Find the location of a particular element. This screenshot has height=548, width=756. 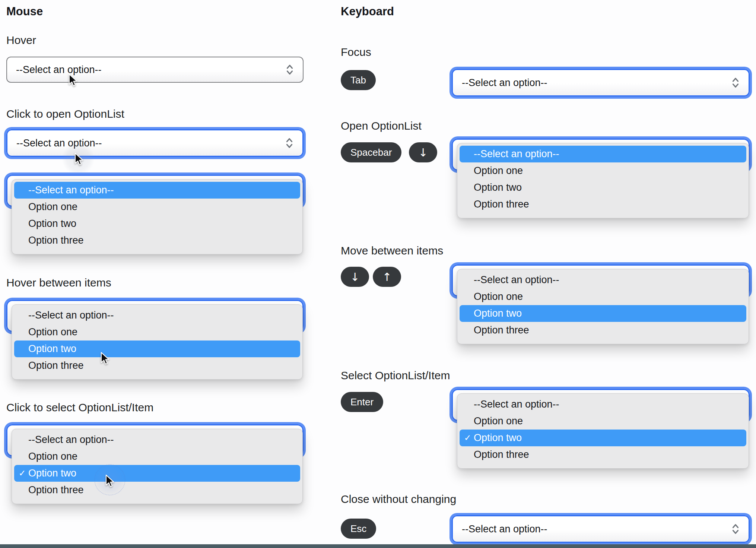

section-title-open-optionlist: Open OptionList is located at coordinates (381, 126).